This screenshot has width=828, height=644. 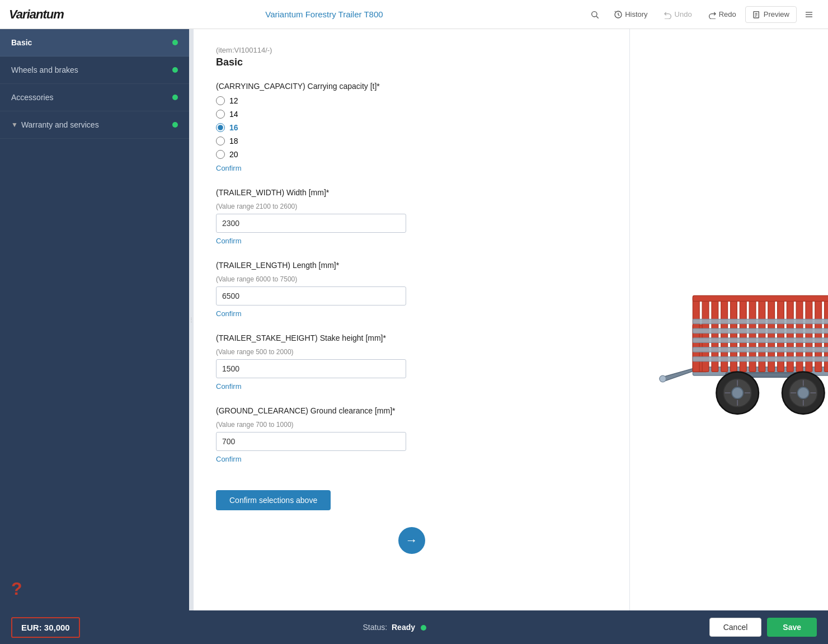 I want to click on sidebar-item-wheels: Wheels and brakes, so click(x=95, y=70).